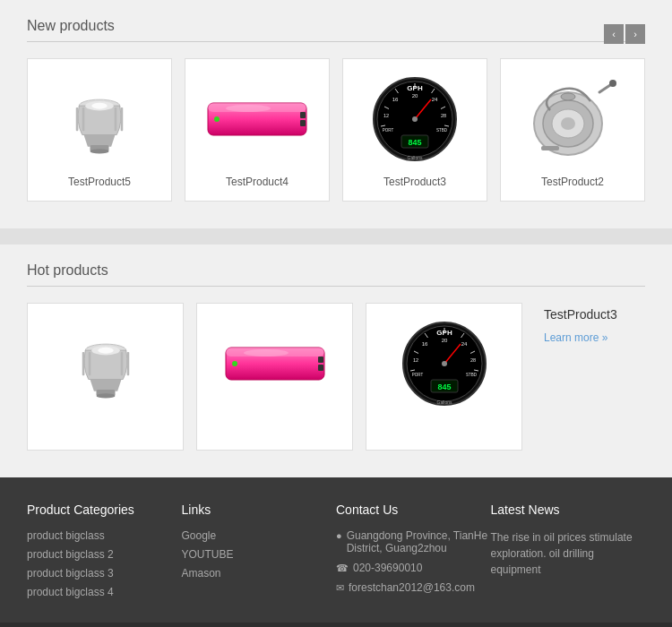 This screenshot has height=627, width=672. Describe the element at coordinates (414, 510) in the screenshot. I see `footer-contact-title: Contact Us` at that location.